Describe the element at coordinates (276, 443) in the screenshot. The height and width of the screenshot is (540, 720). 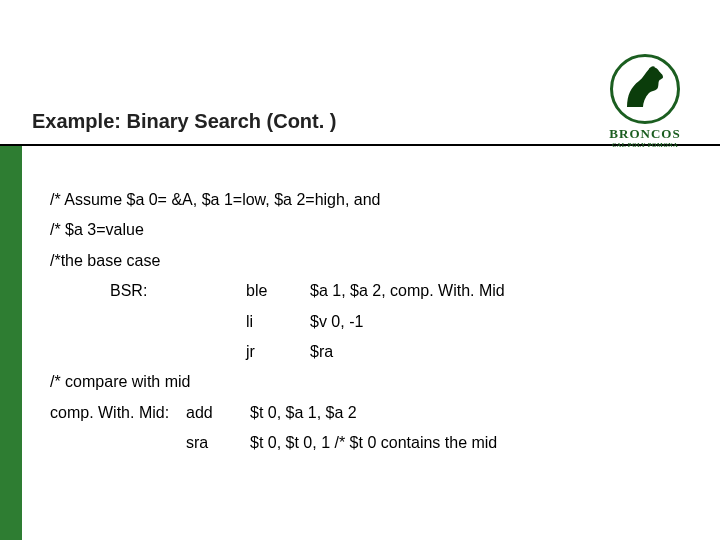
I see `code-row: sra $t 0, $t 0, 1 /* $t 0 contains the m…` at that location.